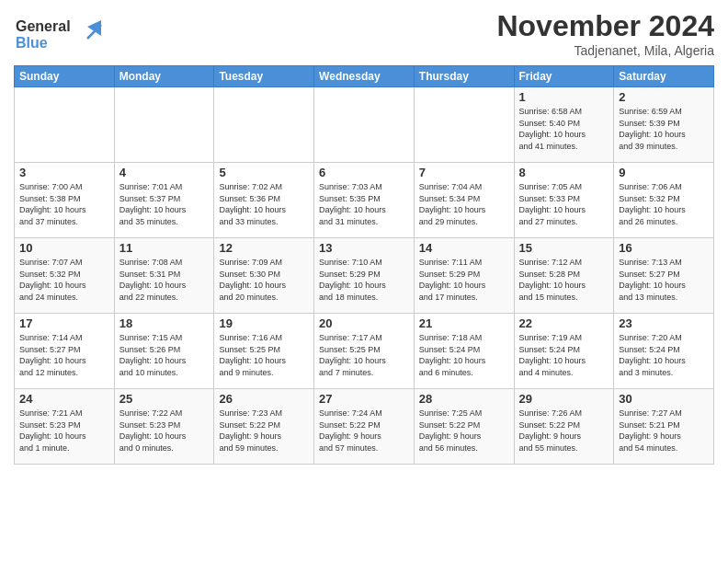 The width and height of the screenshot is (728, 563). I want to click on day-info: Sunrise: 7:06 AM Sunset: 5:32 PM Dayligh…, so click(664, 204).